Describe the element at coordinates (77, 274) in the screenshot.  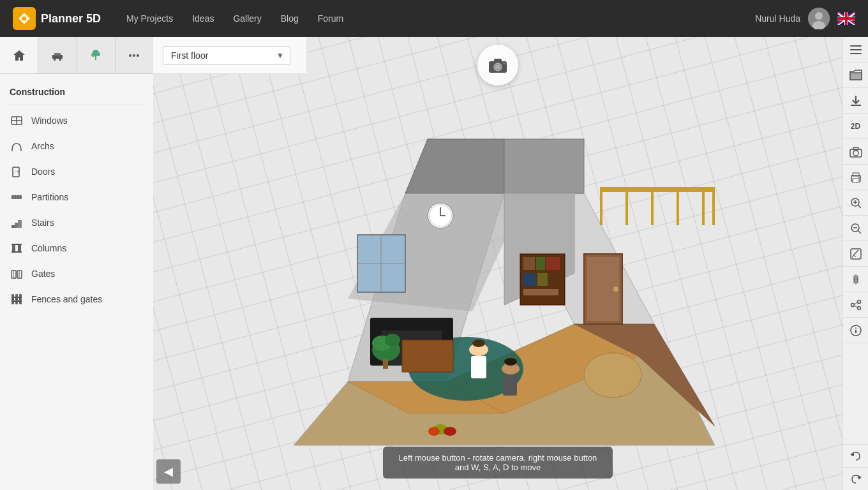
I see `sidebar-item-gates: Gates` at that location.